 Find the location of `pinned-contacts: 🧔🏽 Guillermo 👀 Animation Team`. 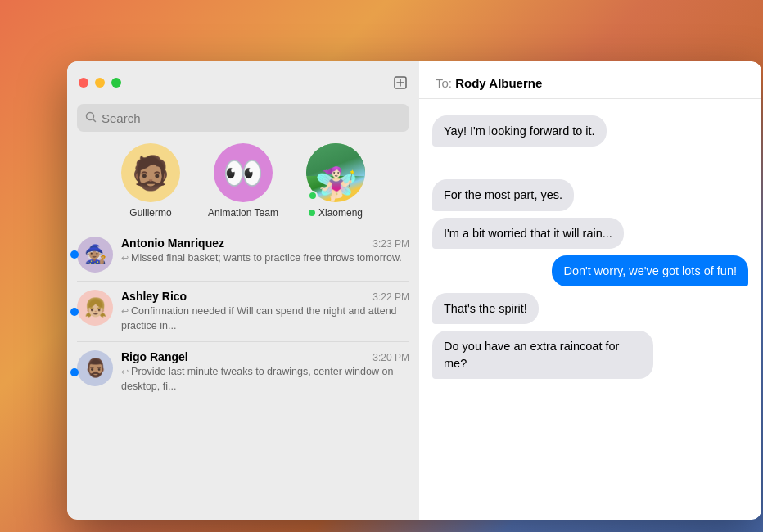

pinned-contacts: 🧔🏽 Guillermo 👀 Animation Team is located at coordinates (243, 184).